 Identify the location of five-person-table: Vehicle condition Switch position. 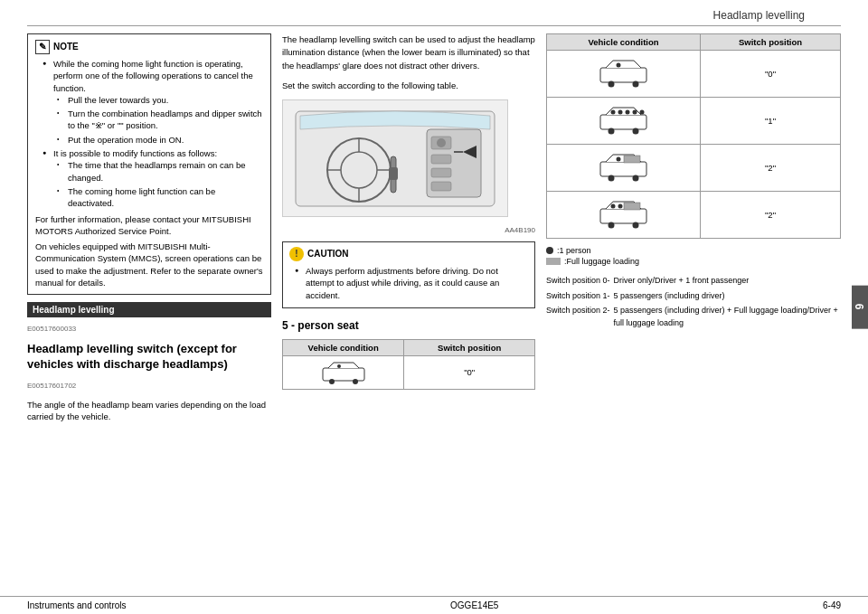
(409, 364).